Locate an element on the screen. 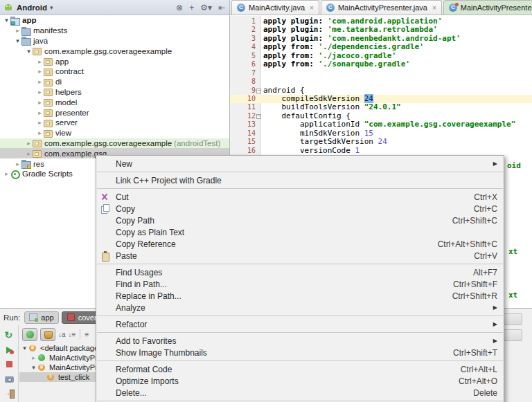 This screenshot has width=532, height=402. tree-item-label: com.example.gsg.coverageexample is located at coordinates (108, 51).